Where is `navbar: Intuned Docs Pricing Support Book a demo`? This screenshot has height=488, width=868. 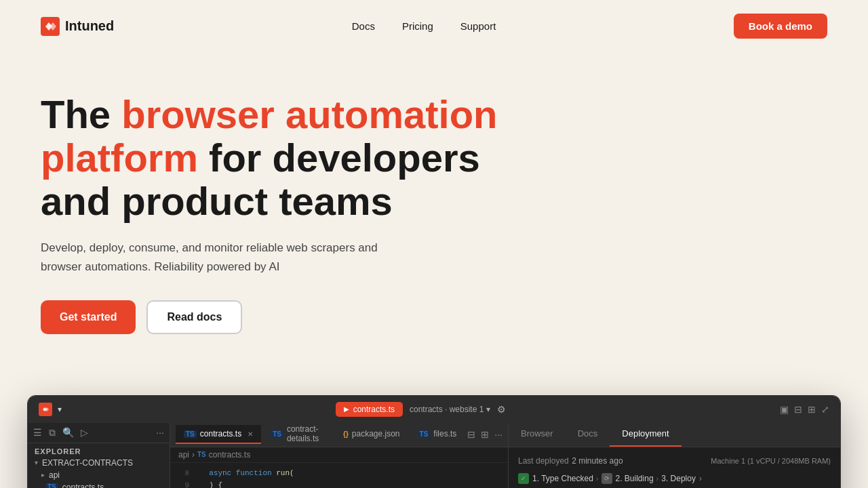 navbar: Intuned Docs Pricing Support Book a demo is located at coordinates (434, 26).